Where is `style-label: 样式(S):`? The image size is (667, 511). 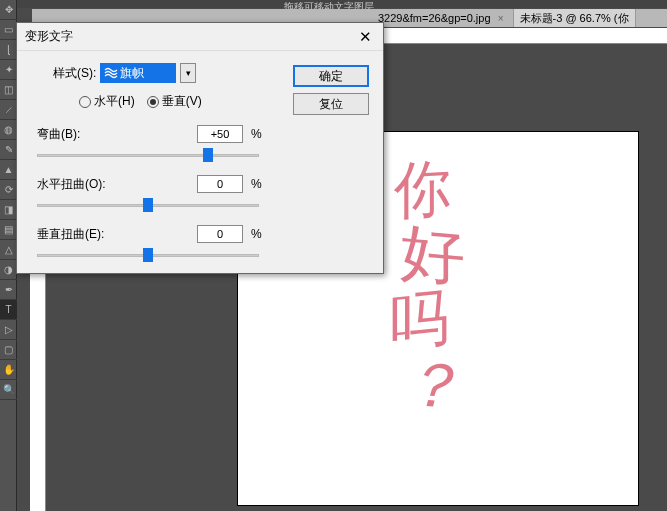 style-label: 样式(S): is located at coordinates (74, 74).